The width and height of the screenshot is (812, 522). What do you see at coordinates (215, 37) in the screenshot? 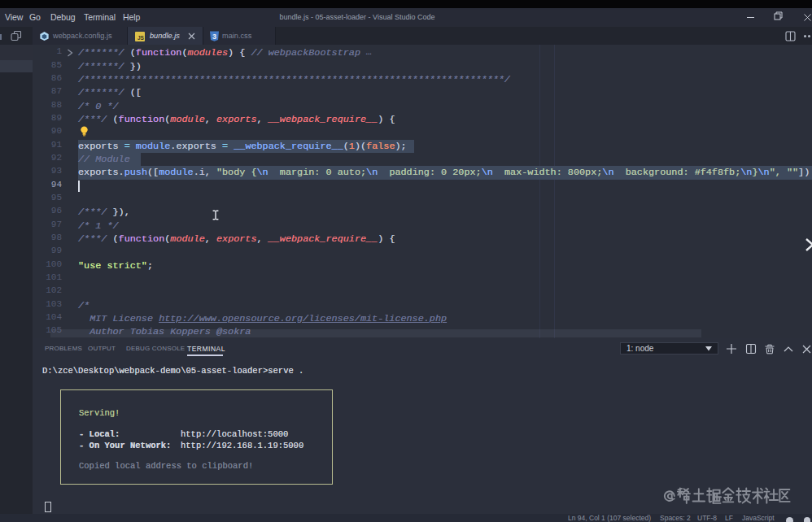
I see `svg-text: 3` at bounding box center [215, 37].